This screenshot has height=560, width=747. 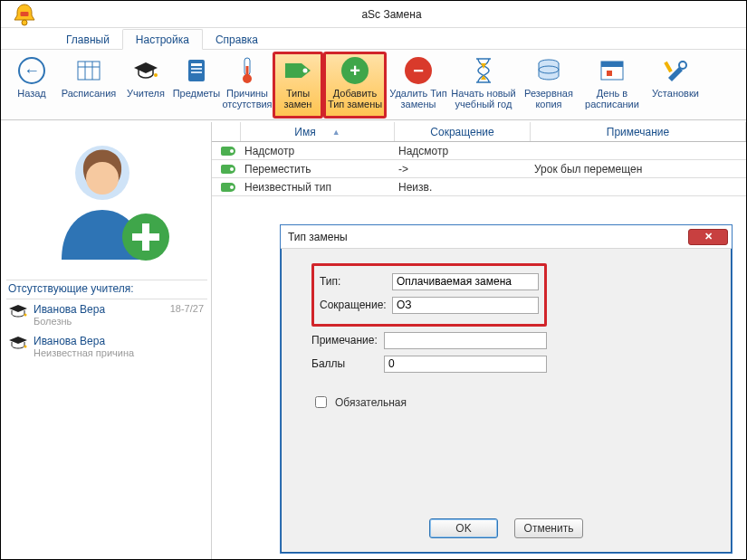 I want to click on thermometer-icon, so click(x=247, y=71).